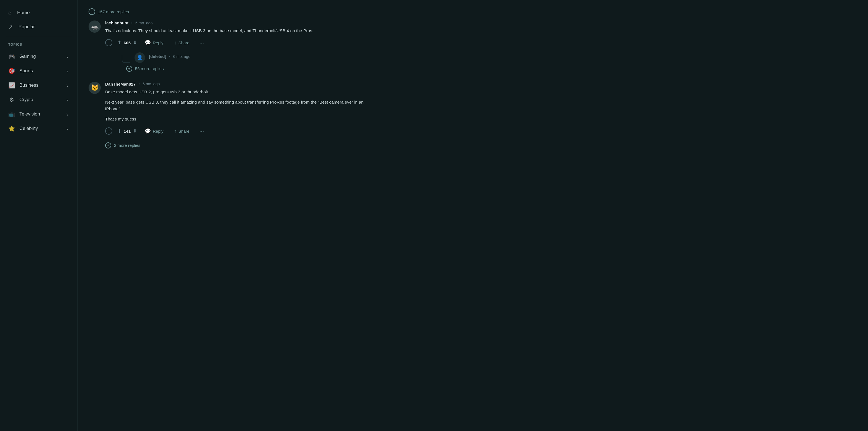  What do you see at coordinates (184, 131) in the screenshot?
I see `share-label-2: Share` at bounding box center [184, 131].